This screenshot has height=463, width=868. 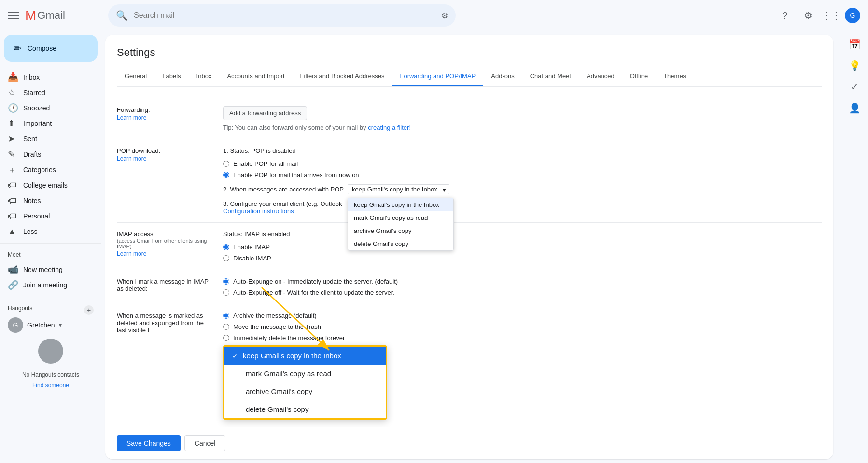 What do you see at coordinates (170, 287) in the screenshot?
I see `imap-deleted-label: When I mark a message in IMAP as deleted…` at bounding box center [170, 287].